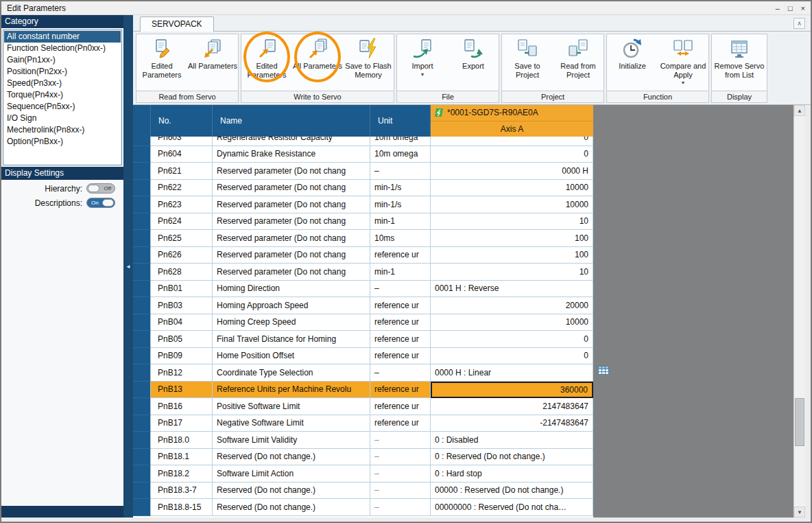 This screenshot has width=812, height=523. Describe the element at coordinates (62, 37) in the screenshot. I see `category-item-all-constant-number: All constant number` at that location.